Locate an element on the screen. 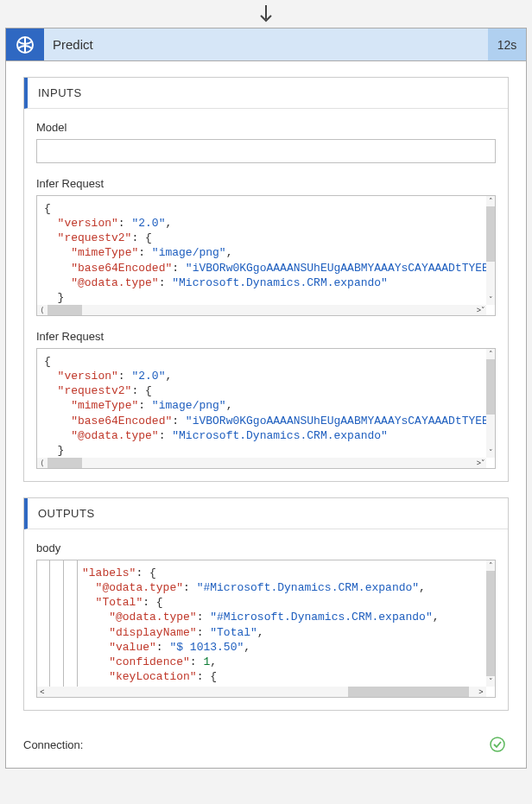 The image size is (532, 804). card-title: Predict is located at coordinates (266, 45).